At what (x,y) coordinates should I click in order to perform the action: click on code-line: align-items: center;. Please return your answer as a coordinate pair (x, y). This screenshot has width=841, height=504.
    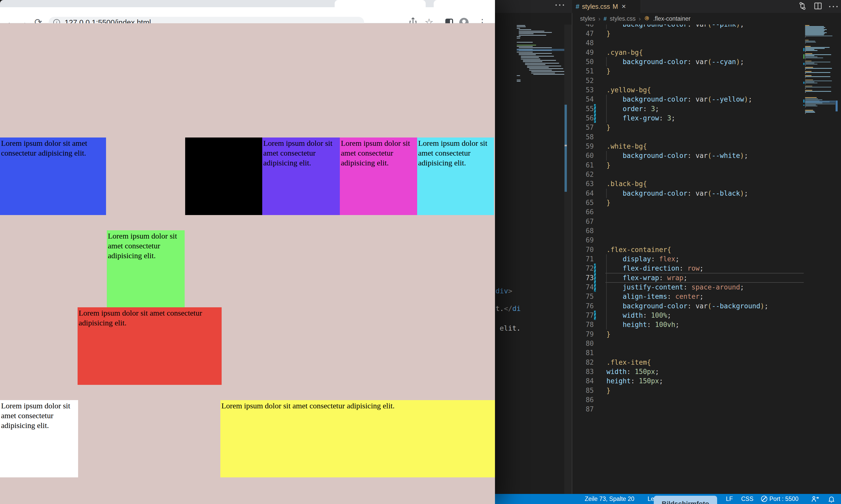
    Looking at the image, I should click on (655, 296).